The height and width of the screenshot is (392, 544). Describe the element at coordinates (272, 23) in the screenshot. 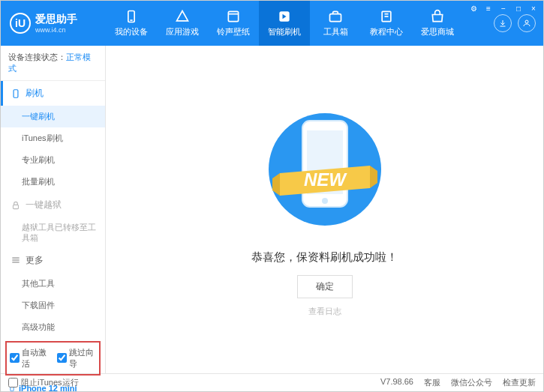

I see `header: iU 爱思助手 www.i4.cn 我的设备 应用游戏 铃声壁纸 智能刷机 工具…` at that location.